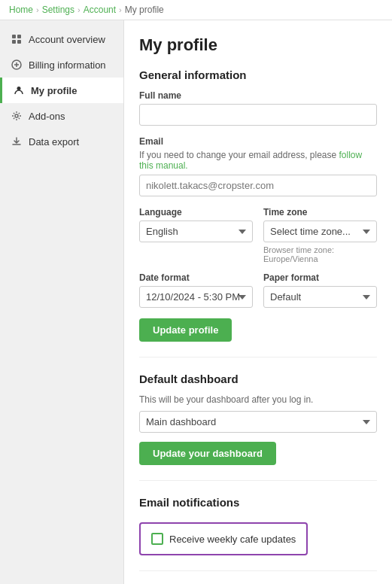  What do you see at coordinates (321, 254) in the screenshot?
I see `browser-tz: Browser time zone: Europe/Vienna` at bounding box center [321, 254].